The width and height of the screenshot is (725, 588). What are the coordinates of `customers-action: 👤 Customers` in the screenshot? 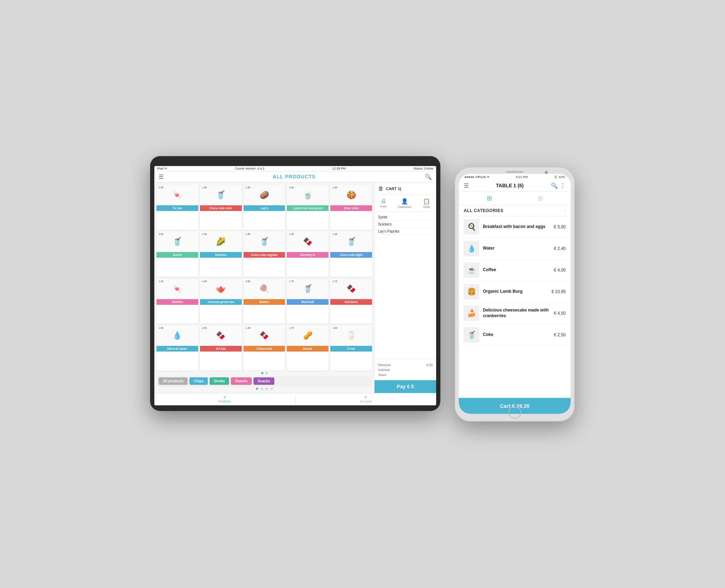 It's located at (405, 203).